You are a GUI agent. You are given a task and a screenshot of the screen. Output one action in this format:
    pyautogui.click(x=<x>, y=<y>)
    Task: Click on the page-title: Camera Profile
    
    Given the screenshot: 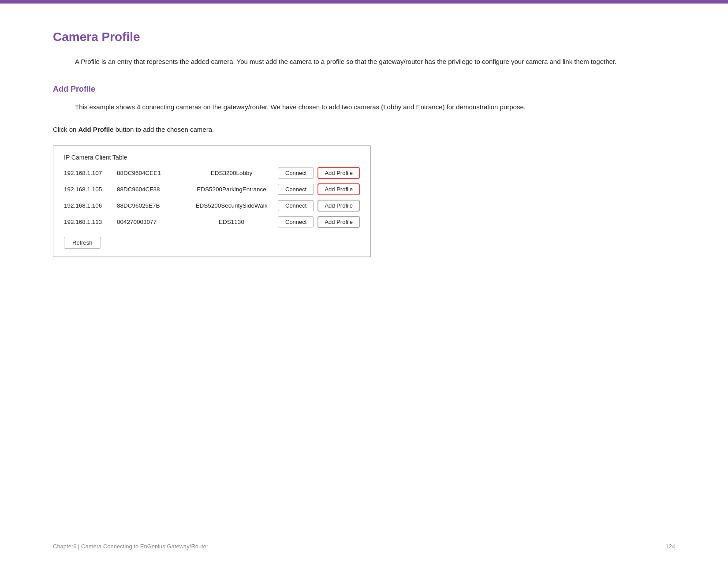 What is the action you would take?
    pyautogui.click(x=364, y=37)
    